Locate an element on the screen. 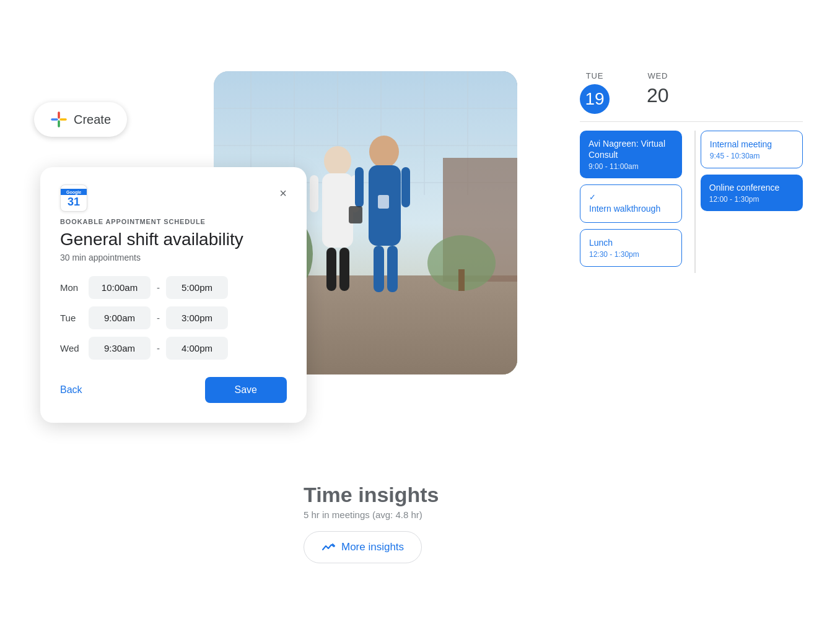 The image size is (840, 619). event-lunch: Lunch 12:30 - 1:30pm is located at coordinates (631, 248).